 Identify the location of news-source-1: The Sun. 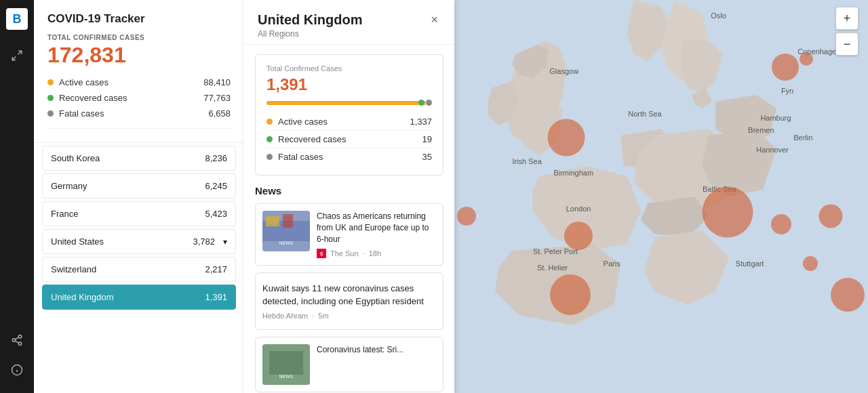
(344, 253).